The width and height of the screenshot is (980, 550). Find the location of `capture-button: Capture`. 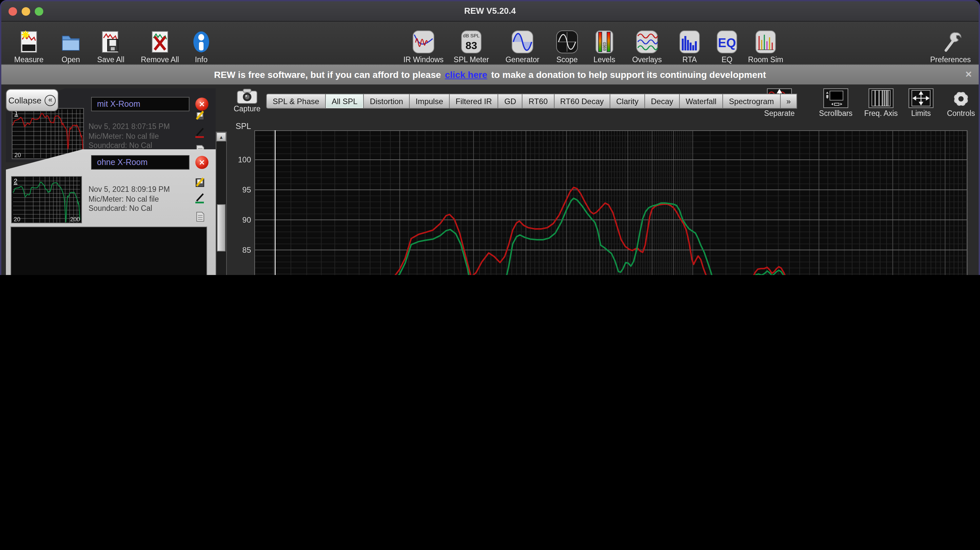

capture-button: Capture is located at coordinates (247, 102).